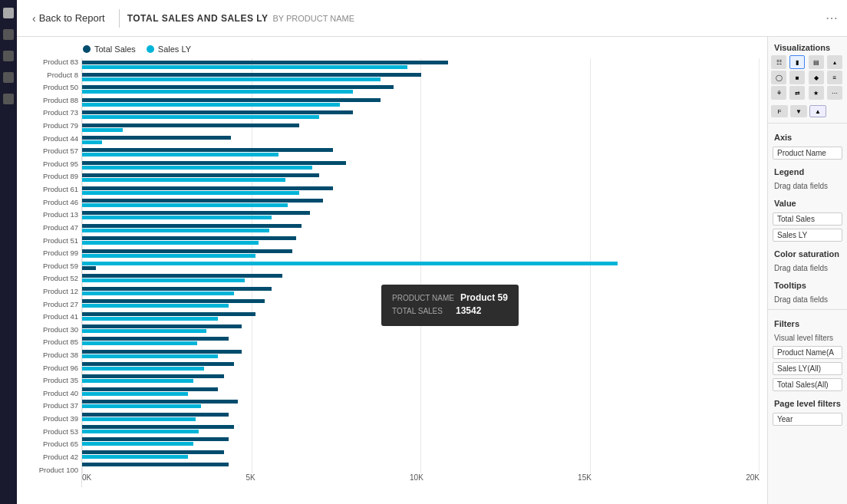  What do you see at coordinates (55, 62) in the screenshot?
I see `y-label: Product 83` at bounding box center [55, 62].